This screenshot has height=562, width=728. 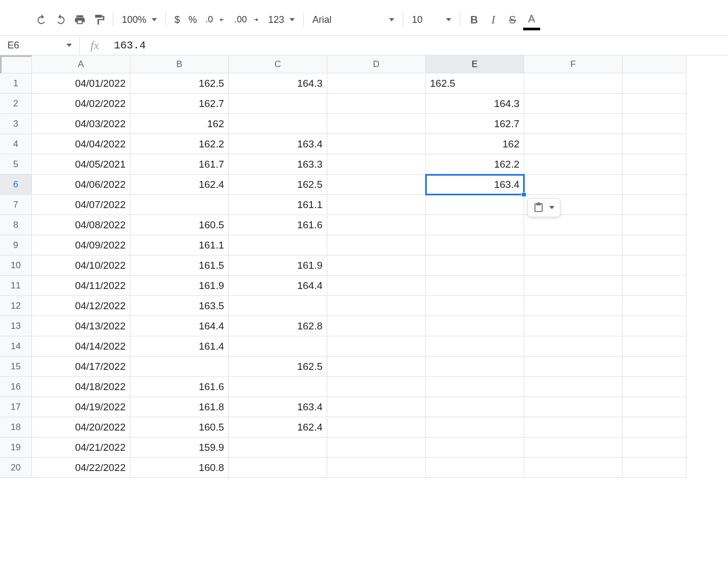 I want to click on strikethrough-button: S, so click(x=512, y=20).